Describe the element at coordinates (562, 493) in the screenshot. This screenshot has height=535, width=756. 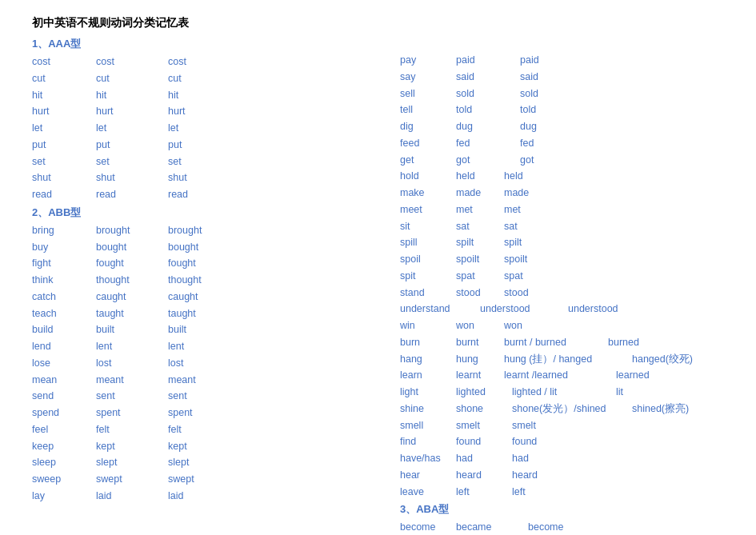
I see `word-row: leaveleftleft` at that location.